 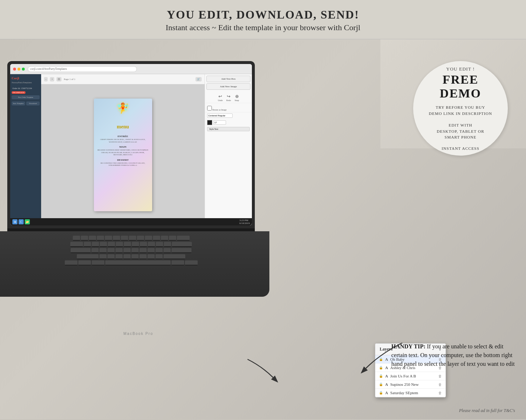 I want to click on resize-checkbox, so click(x=210, y=108).